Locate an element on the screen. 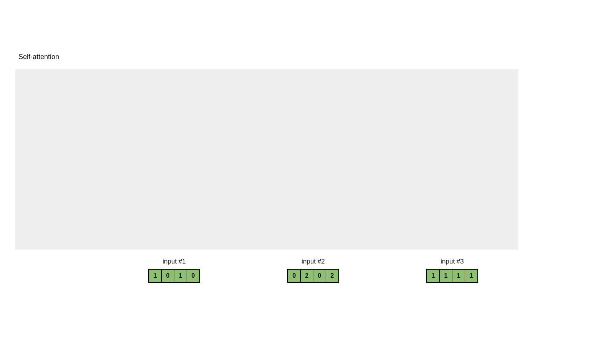 This screenshot has height=364, width=606. input-vector: 1 0 1 0 is located at coordinates (174, 276).